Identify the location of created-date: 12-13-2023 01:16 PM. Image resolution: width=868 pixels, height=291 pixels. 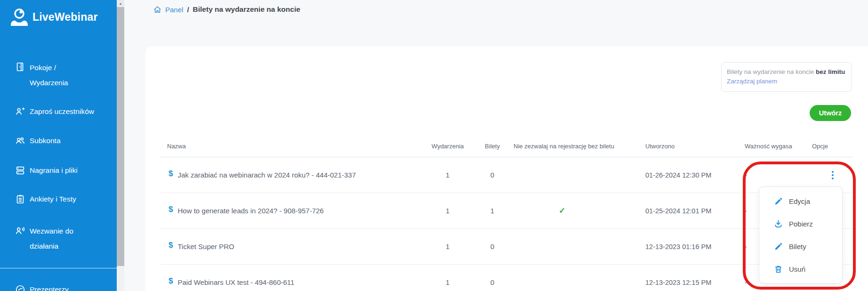
(695, 247).